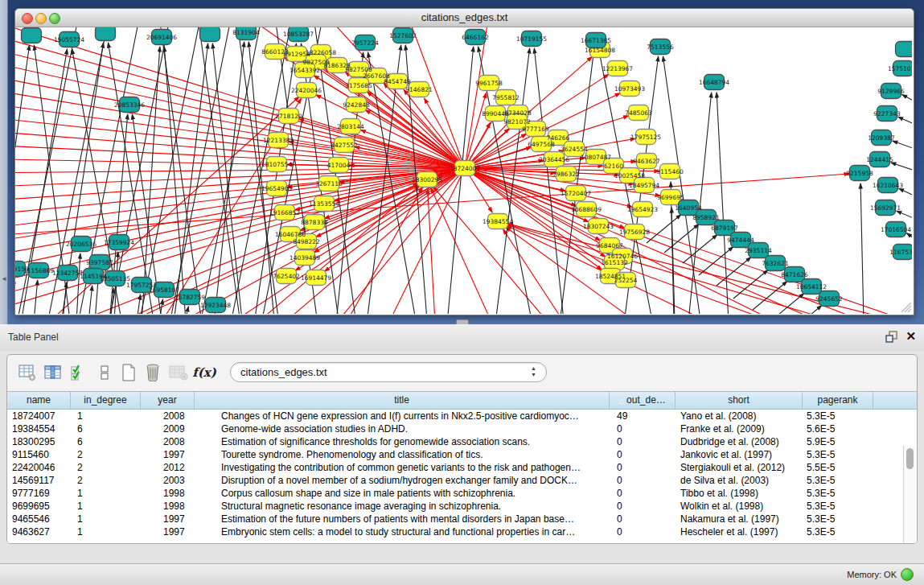  I want to click on graph-node-label: 9463627, so click(647, 161).